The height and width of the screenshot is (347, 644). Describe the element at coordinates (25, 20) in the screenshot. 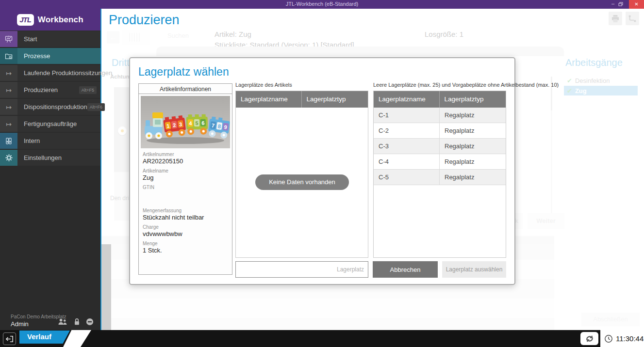

I see `jtl-logo: JTL` at that location.